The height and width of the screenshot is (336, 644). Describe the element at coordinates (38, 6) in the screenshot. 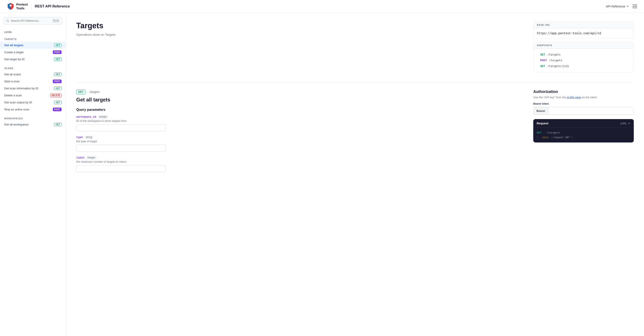

I see `header-left: Pentest Tools REST API Reference` at that location.